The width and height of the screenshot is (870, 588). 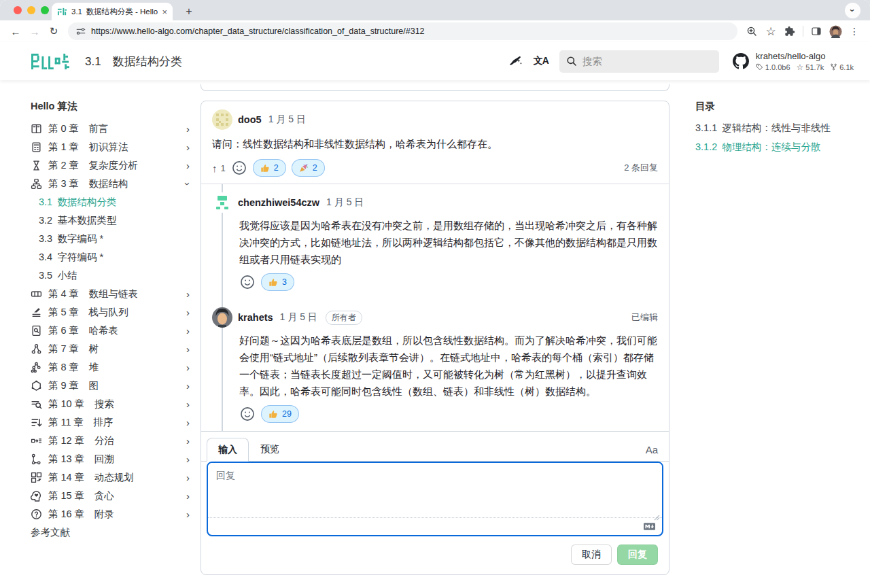 What do you see at coordinates (256, 317) in the screenshot?
I see `reply-author: krahets` at bounding box center [256, 317].